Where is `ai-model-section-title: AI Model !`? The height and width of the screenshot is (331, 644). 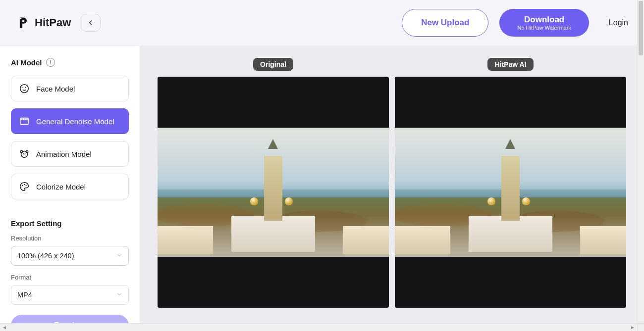 ai-model-section-title: AI Model ! is located at coordinates (70, 62).